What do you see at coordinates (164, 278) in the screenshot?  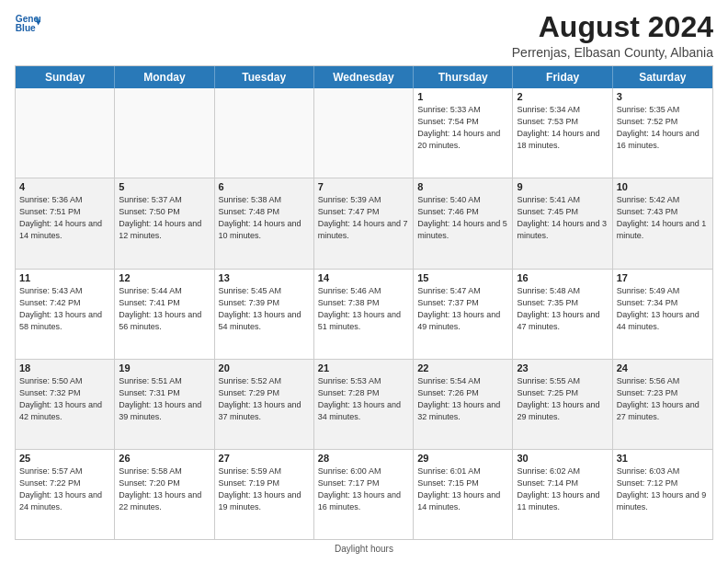 I see `day-number: 12` at bounding box center [164, 278].